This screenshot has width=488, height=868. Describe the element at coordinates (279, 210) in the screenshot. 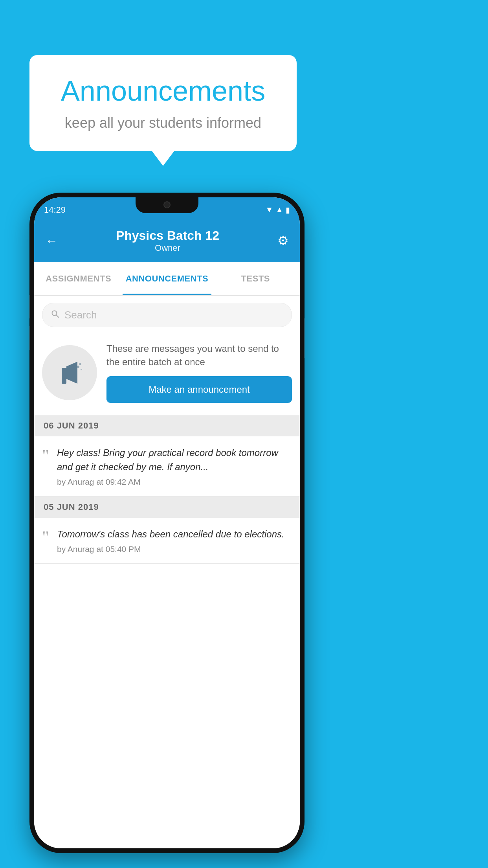

I see `signal-icon: ▲` at that location.